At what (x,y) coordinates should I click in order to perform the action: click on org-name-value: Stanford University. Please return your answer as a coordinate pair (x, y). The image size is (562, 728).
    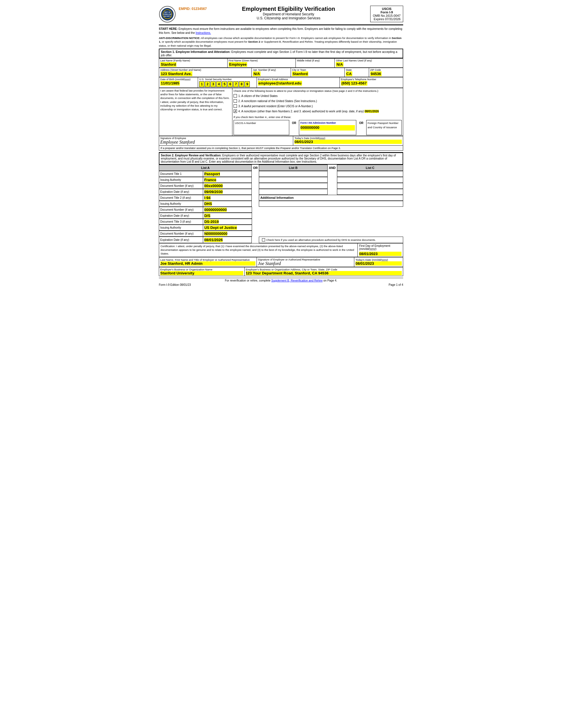
    Looking at the image, I should click on (202, 273).